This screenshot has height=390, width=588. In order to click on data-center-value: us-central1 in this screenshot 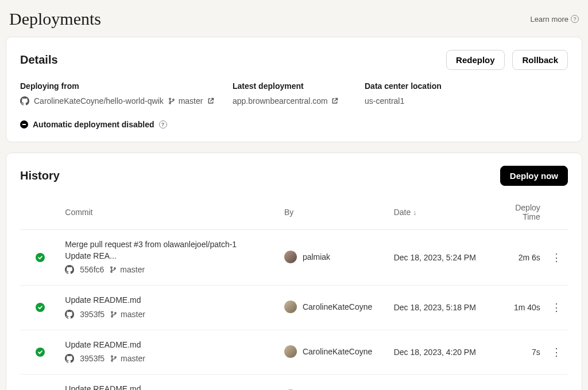, I will do `click(385, 101)`.